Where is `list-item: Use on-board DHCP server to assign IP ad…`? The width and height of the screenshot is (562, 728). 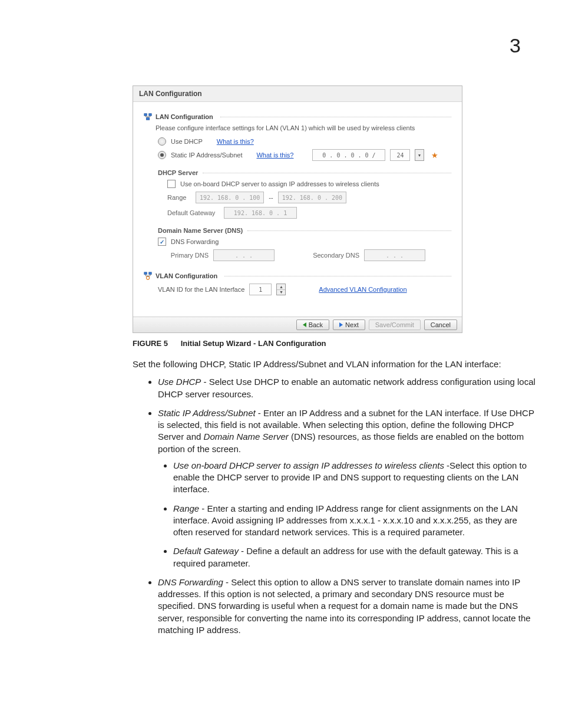 list-item: Use on-board DHCP server to assign IP ad… is located at coordinates (356, 477).